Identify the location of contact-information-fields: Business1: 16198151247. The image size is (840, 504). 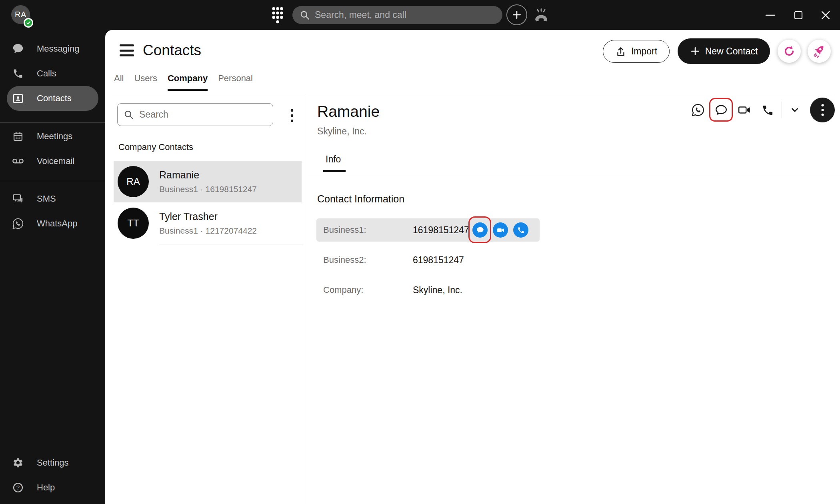
(428, 260).